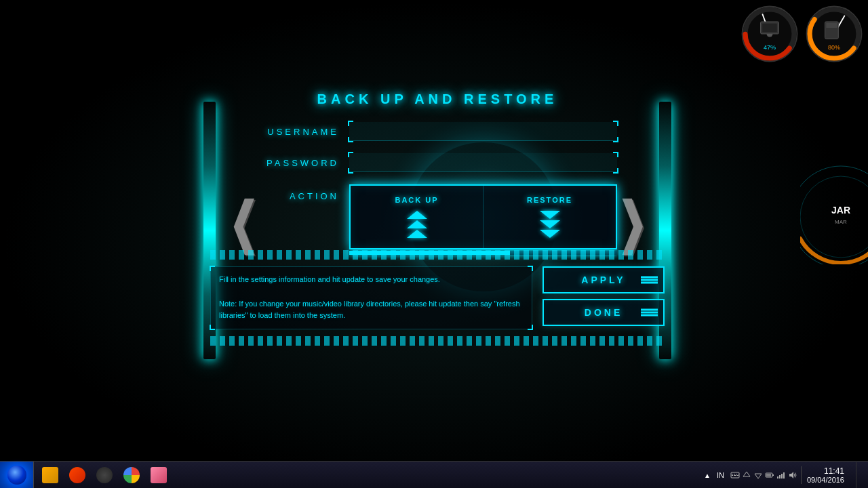 The height and width of the screenshot is (488, 868). What do you see at coordinates (77, 475) in the screenshot?
I see `media-icon` at bounding box center [77, 475].